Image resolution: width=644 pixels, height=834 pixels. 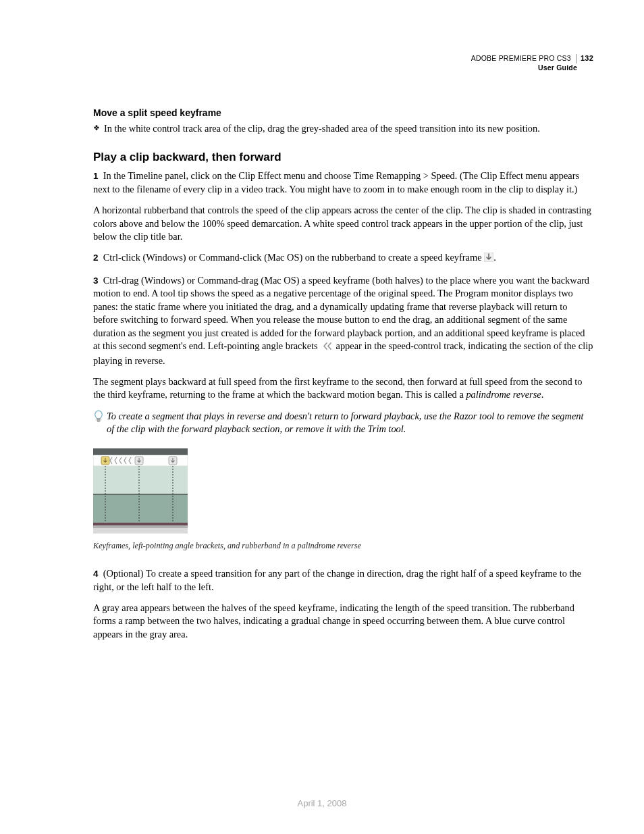 What do you see at coordinates (96, 574) in the screenshot?
I see `step-number: 4` at bounding box center [96, 574].